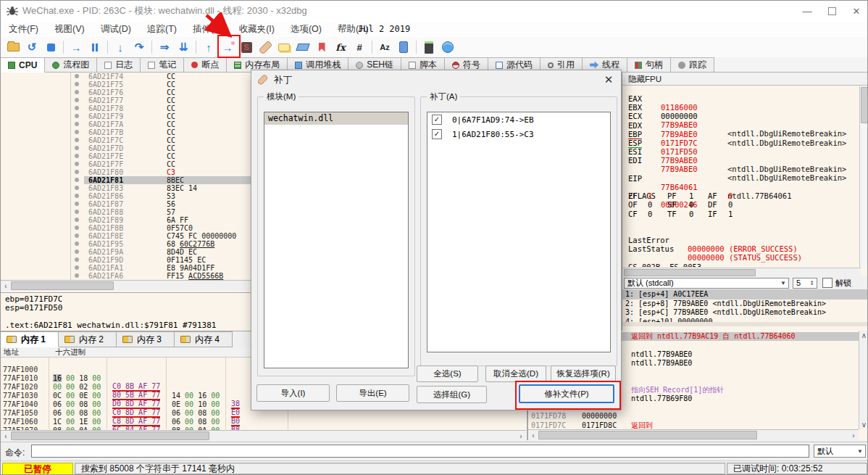 The height and width of the screenshot is (475, 868). Describe the element at coordinates (139, 47) in the screenshot. I see `step-over-icon: ↷` at that location.